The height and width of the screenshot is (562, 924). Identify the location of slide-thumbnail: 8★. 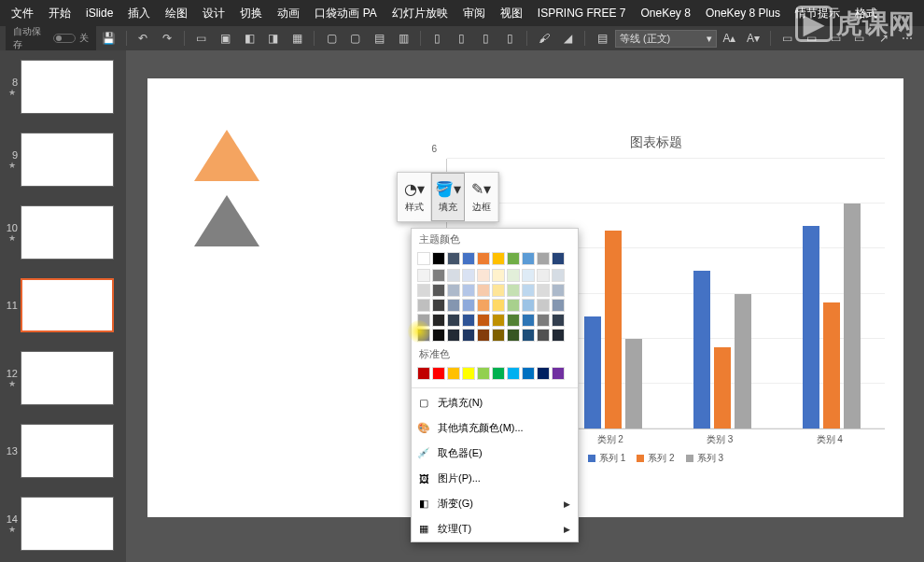
(63, 87).